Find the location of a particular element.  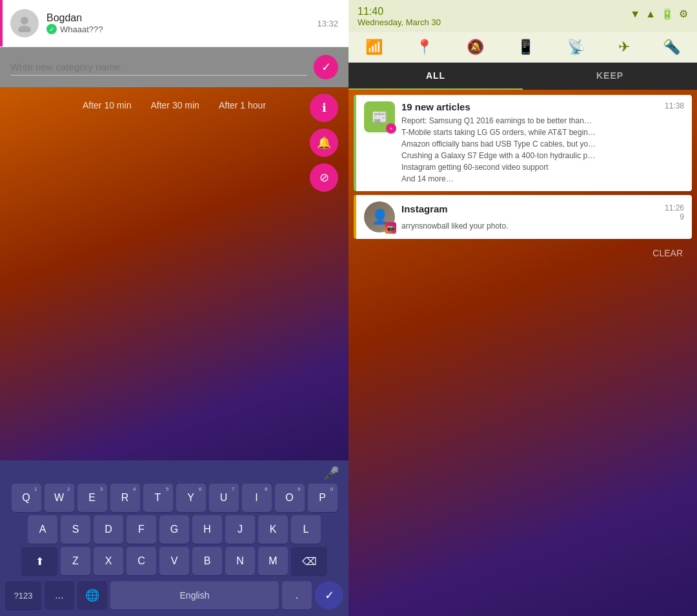

key-x: X is located at coordinates (108, 561).